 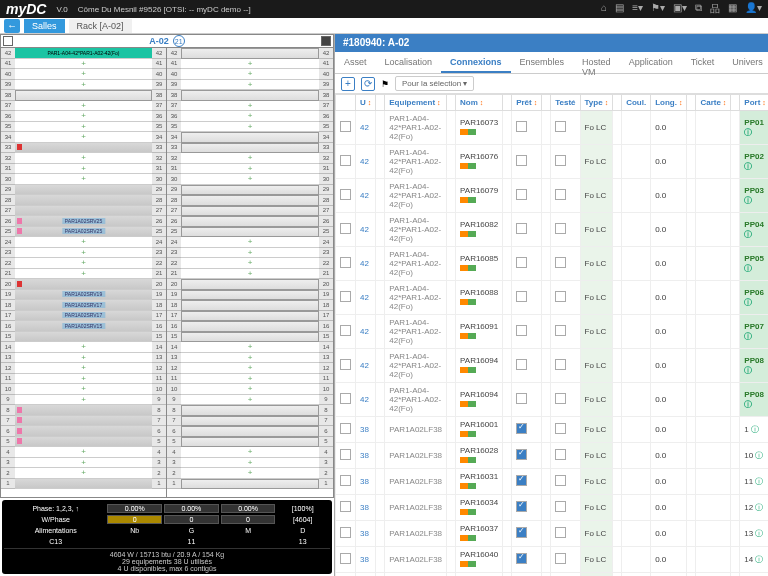 What do you see at coordinates (527, 103) in the screenshot?
I see `col-header: Prêt↕` at bounding box center [527, 103].